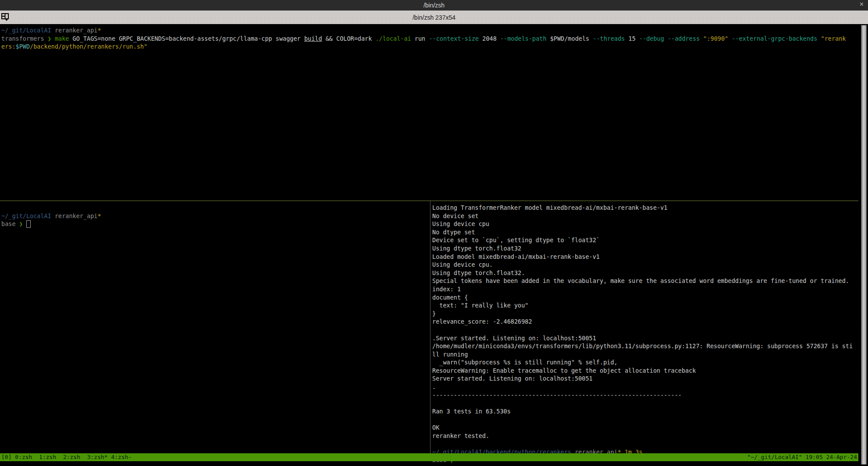 The height and width of the screenshot is (466, 868). I want to click on terminal-line: }, so click(645, 314).